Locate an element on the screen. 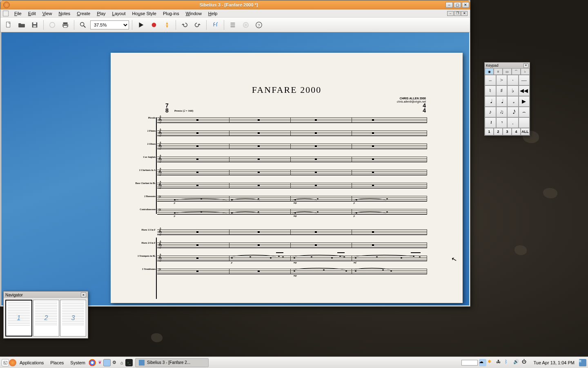 The width and height of the screenshot is (588, 368). keypad-voice-2-button: 2 is located at coordinates (498, 132).